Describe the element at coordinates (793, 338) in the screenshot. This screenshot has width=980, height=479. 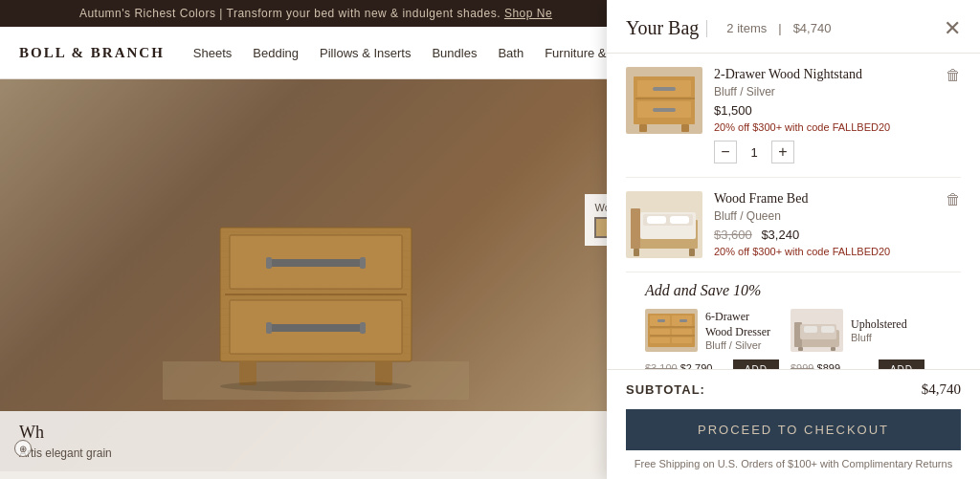
I see `add-save-items: 6-Drawer Wood Dresser Bluff / Silver $3,…` at that location.